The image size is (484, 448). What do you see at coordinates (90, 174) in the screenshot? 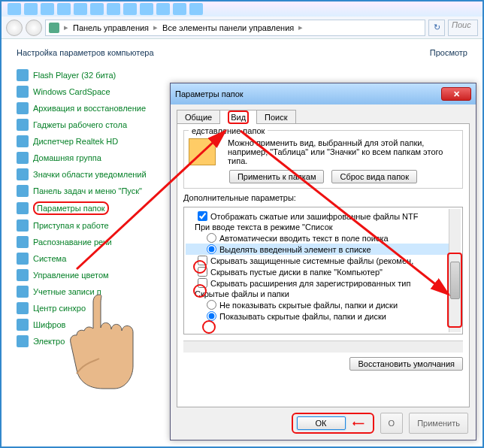
I see `cpanel-item-label: Значки области уведомлений` at bounding box center [90, 174].